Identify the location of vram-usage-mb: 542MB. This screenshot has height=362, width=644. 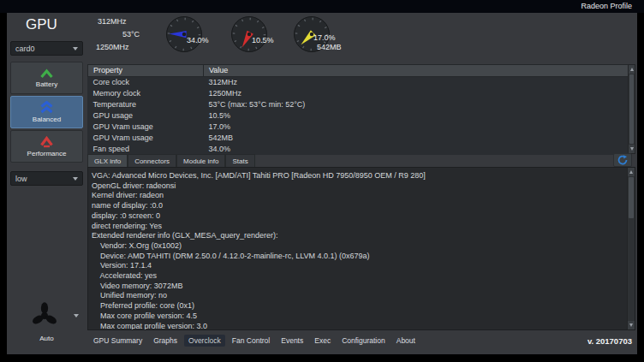
(329, 47).